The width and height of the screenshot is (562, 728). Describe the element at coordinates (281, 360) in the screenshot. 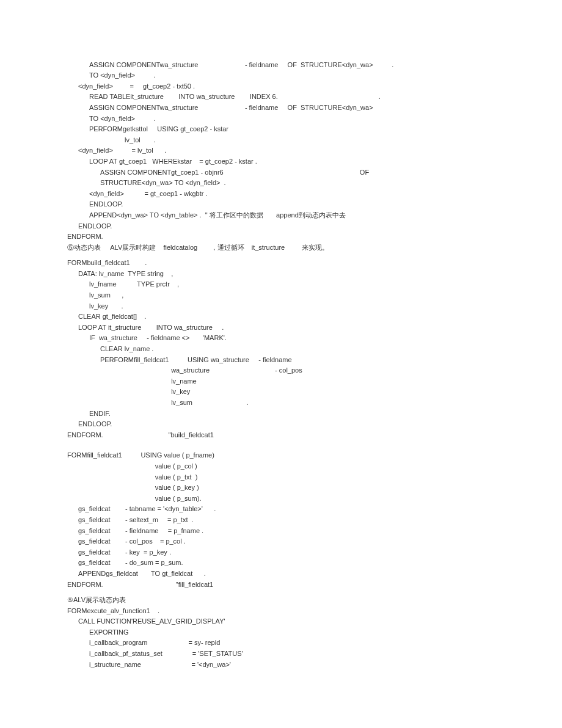

I see `code-line: PERFORMfill_fieldcat1 USING wa_structure…` at that location.